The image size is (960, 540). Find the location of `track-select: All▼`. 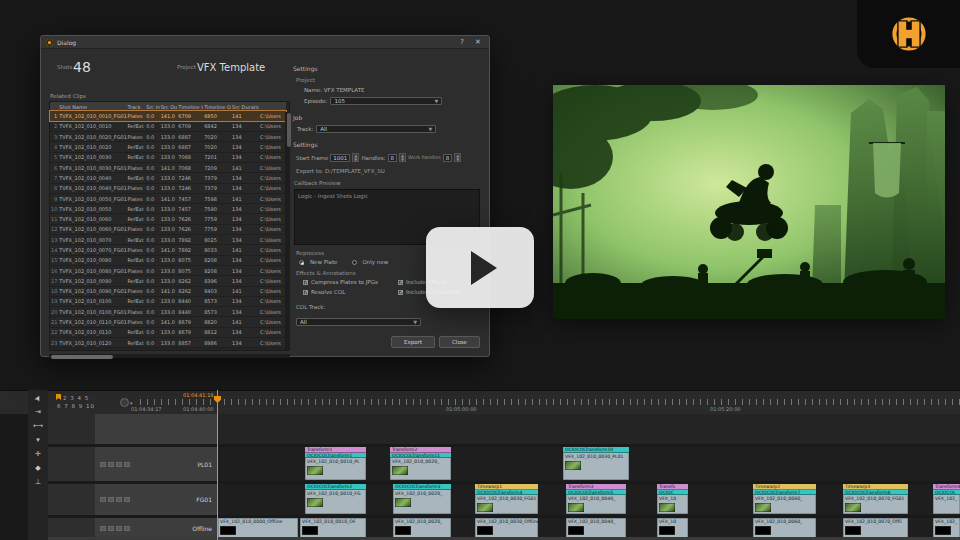

track-select: All▼ is located at coordinates (376, 129).